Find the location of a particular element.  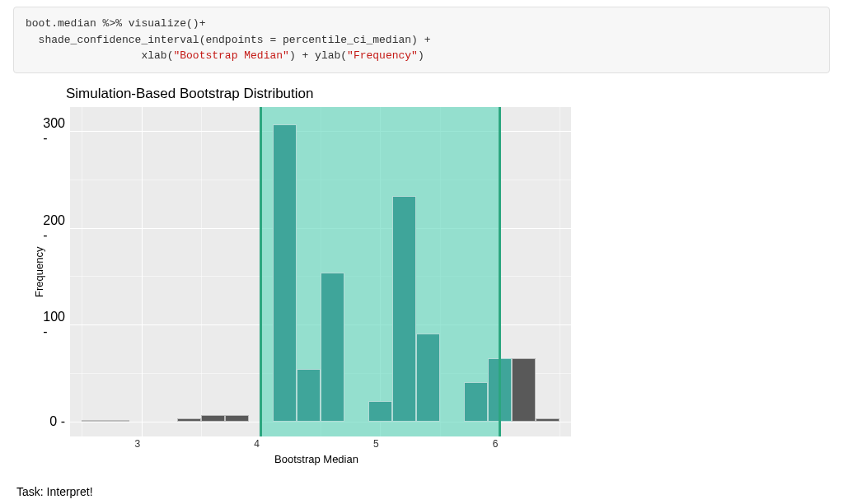

code-string-1: "Bootstrap Median" is located at coordinates (231, 56).